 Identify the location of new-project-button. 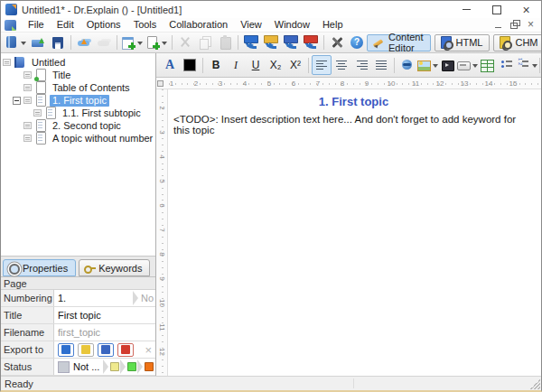
(16, 42).